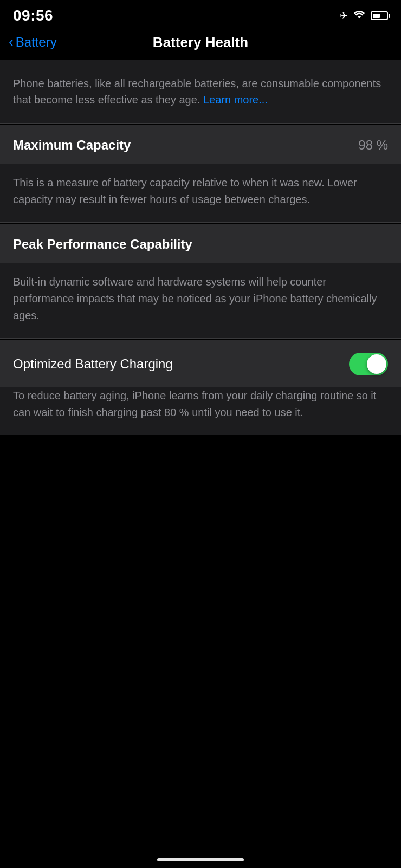 This screenshot has height=868, width=401. What do you see at coordinates (364, 16) in the screenshot?
I see `status-icons: ✈` at bounding box center [364, 16].